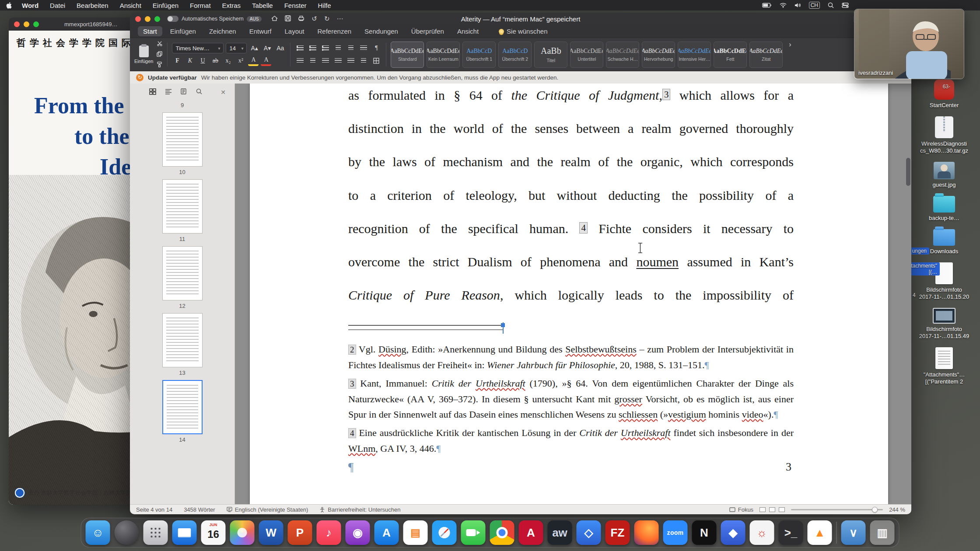 The width and height of the screenshot is (980, 551). Describe the element at coordinates (182, 146) in the screenshot. I see `page-thumbnail: 10` at that location.